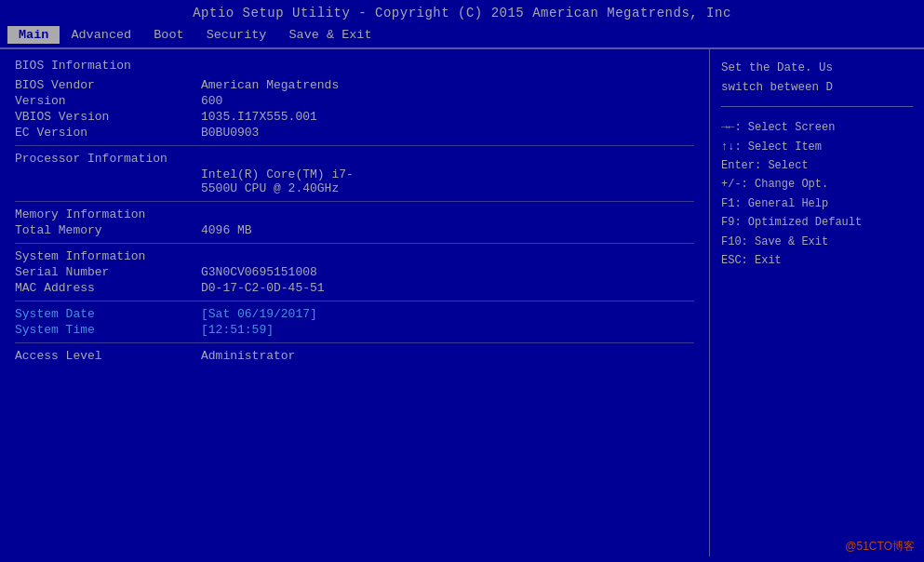 This screenshot has height=562, width=924. Describe the element at coordinates (448, 86) in the screenshot. I see `bios-vendor-value: American Megatrends` at that location.